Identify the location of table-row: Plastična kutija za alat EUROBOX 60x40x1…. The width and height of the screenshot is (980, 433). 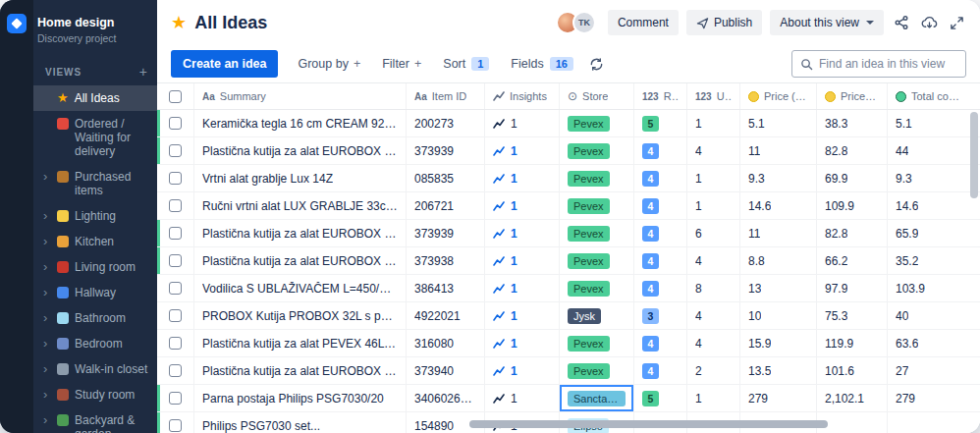
(569, 261).